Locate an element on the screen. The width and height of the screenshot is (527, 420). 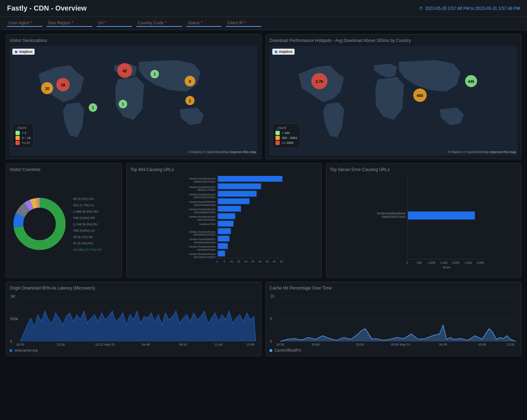
svg-text: 13:30 is located at coordinates (511, 345).